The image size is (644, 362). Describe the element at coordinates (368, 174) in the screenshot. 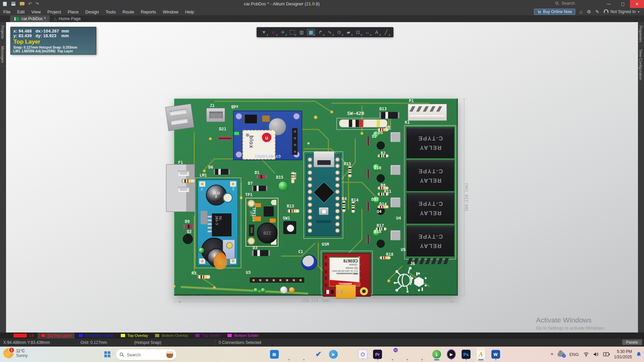

I see `diode-d12` at that location.